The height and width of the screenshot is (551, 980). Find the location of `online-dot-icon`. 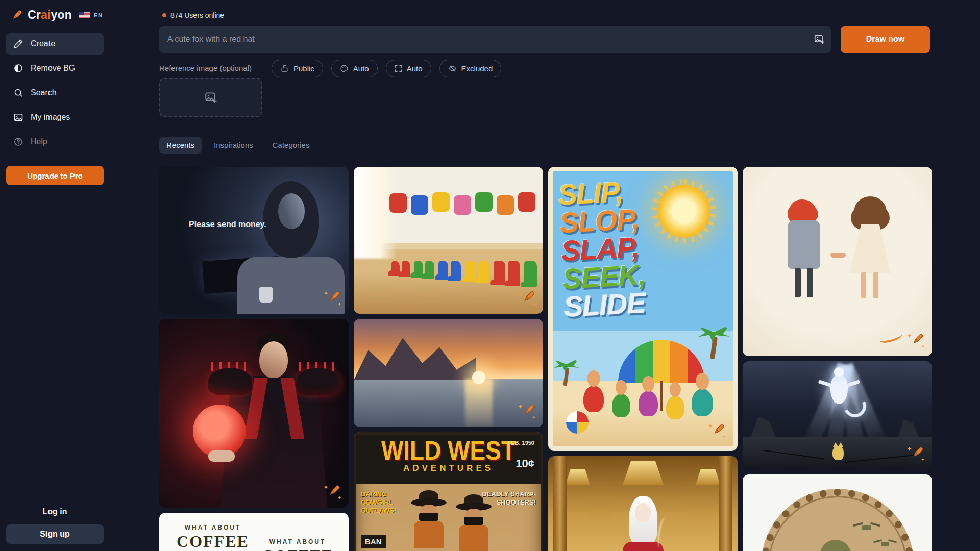

online-dot-icon is located at coordinates (164, 15).